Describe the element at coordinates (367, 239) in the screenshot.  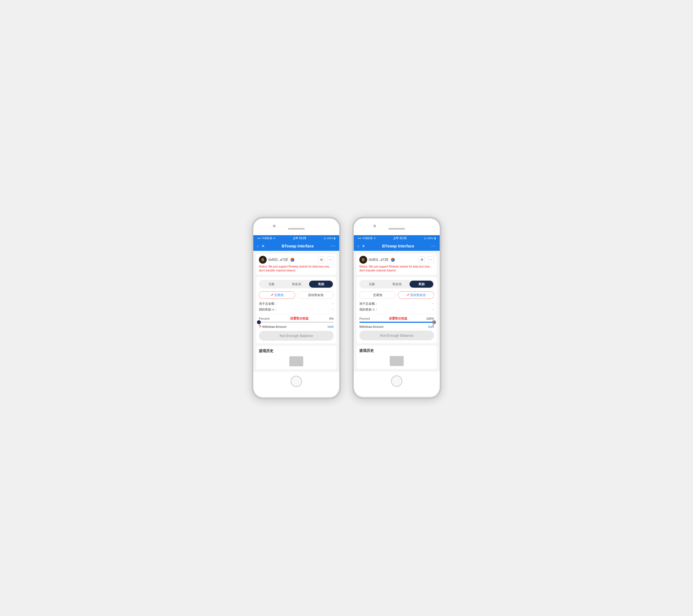
I see `status-left: ▪▪▪▪ 中国联通 ≋` at that location.